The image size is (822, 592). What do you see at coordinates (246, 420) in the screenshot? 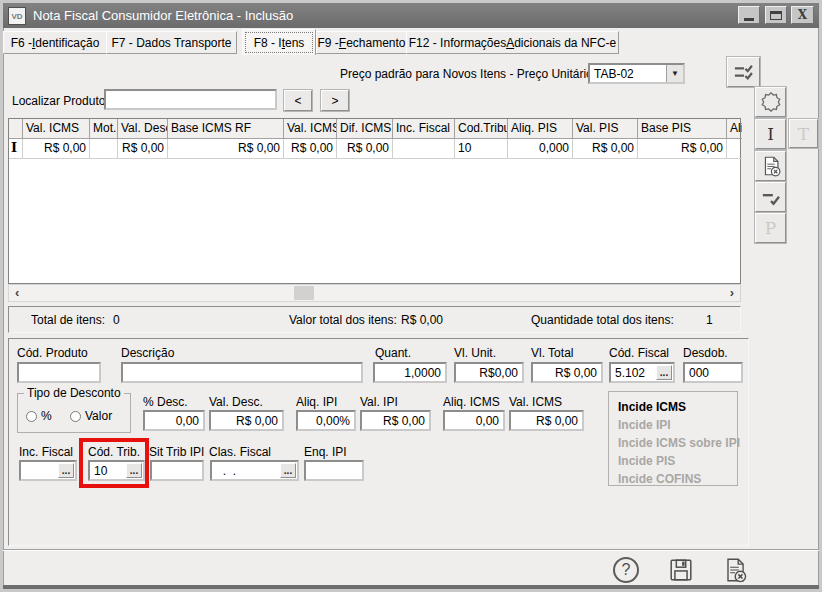
I see `val-desc-input: R$ 0,00` at bounding box center [246, 420].